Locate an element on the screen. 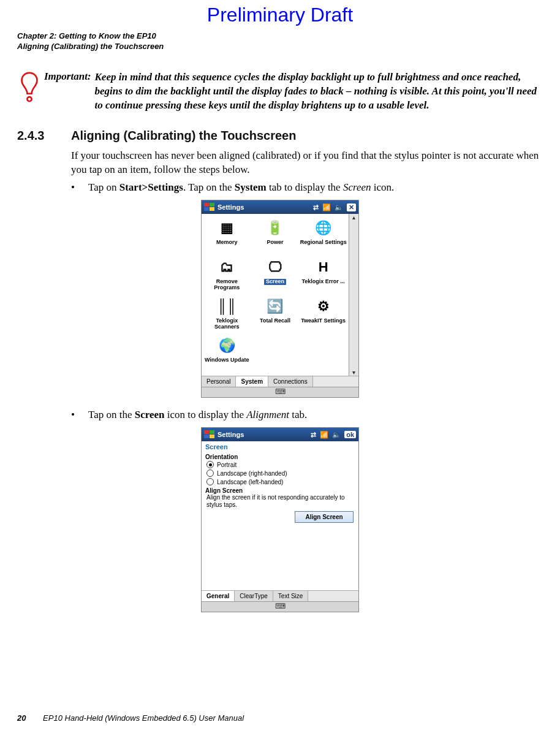 This screenshot has width=560, height=741. app-icon: 🌍 is located at coordinates (227, 346).